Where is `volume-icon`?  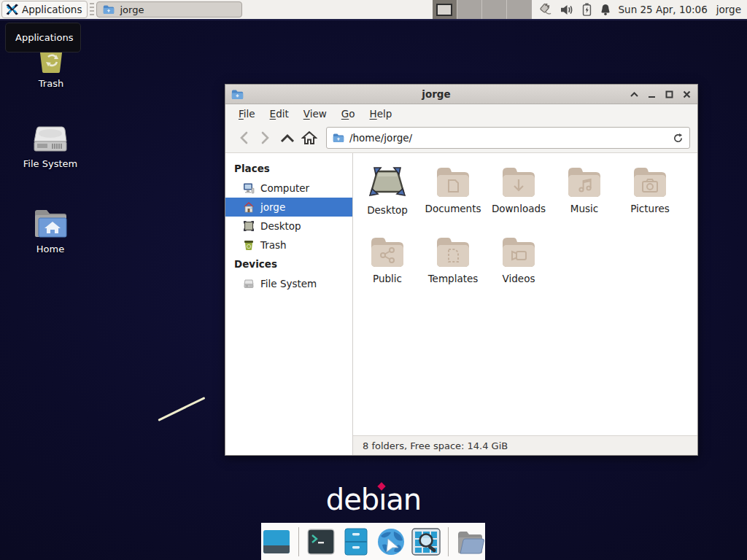 volume-icon is located at coordinates (568, 10).